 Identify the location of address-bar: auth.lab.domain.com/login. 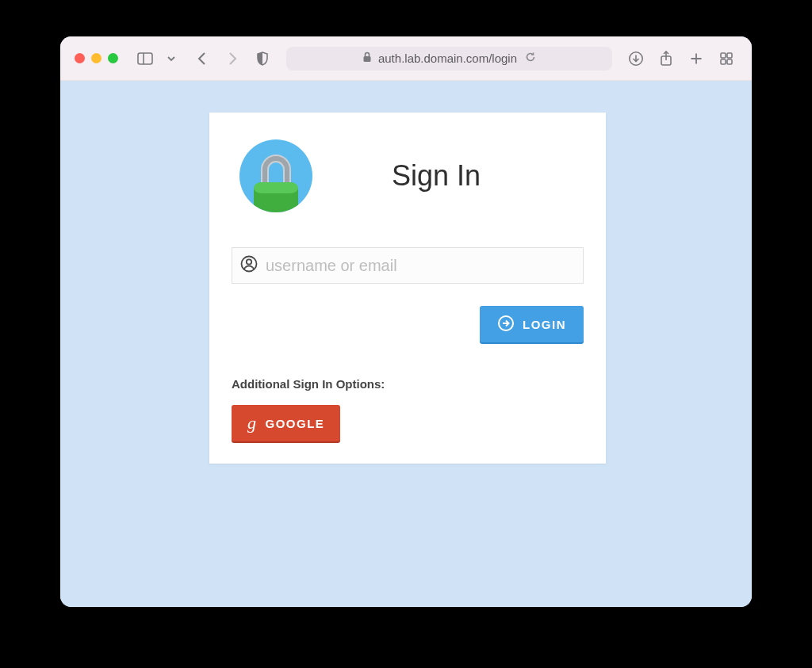
(449, 59).